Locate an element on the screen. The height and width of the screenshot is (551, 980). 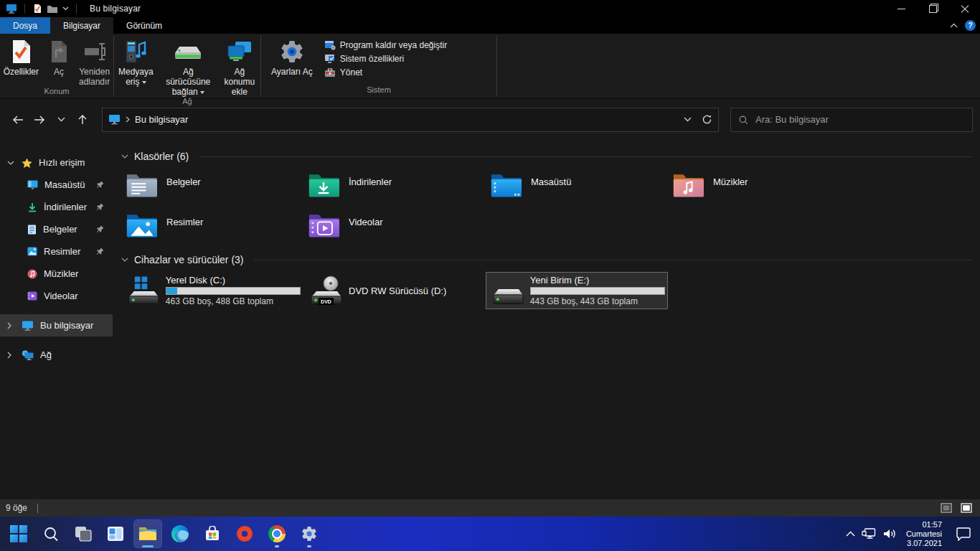
address-bar: Bu bilgisayar is located at coordinates (410, 120).